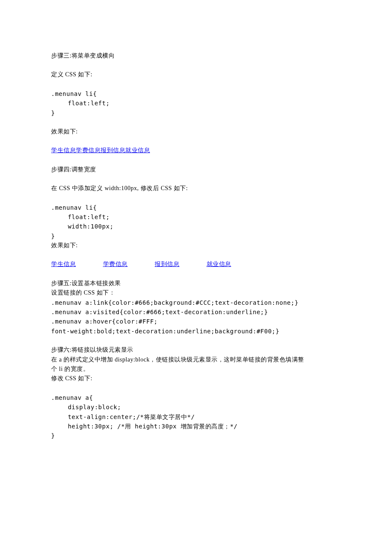 This screenshot has height=555, width=392. What do you see at coordinates (196, 407) in the screenshot?
I see `code-line: display:block;` at bounding box center [196, 407].